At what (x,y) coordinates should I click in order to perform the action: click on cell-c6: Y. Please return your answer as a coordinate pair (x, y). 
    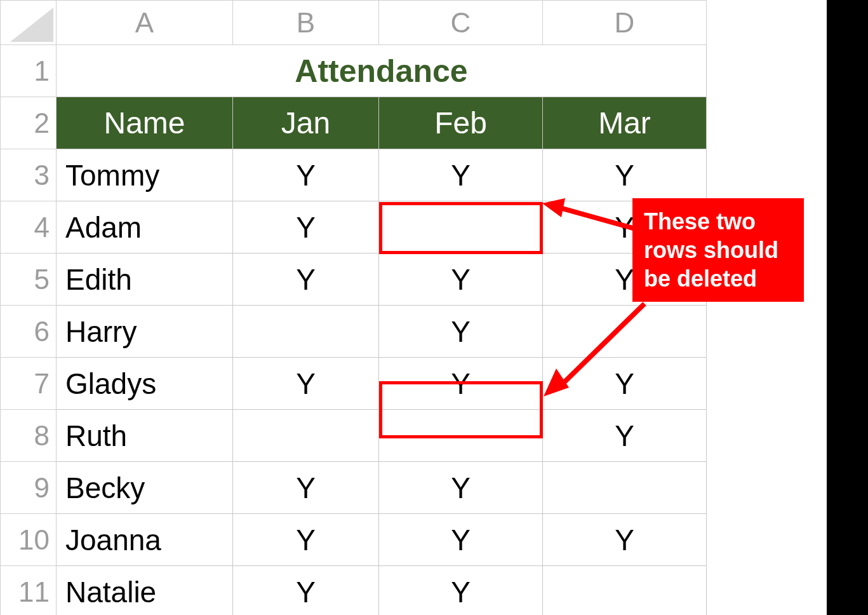
    Looking at the image, I should click on (461, 332).